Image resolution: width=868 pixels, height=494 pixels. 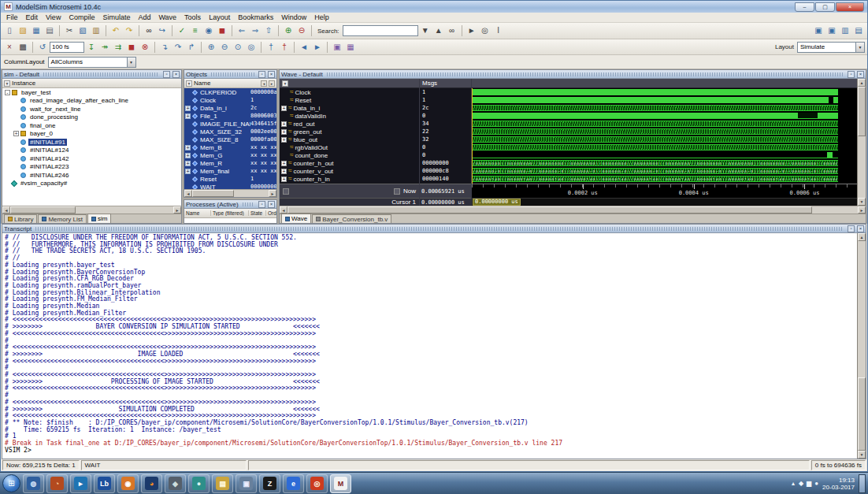 What do you see at coordinates (242, 31) in the screenshot?
I see `env-back-icon: ⇐` at bounding box center [242, 31].